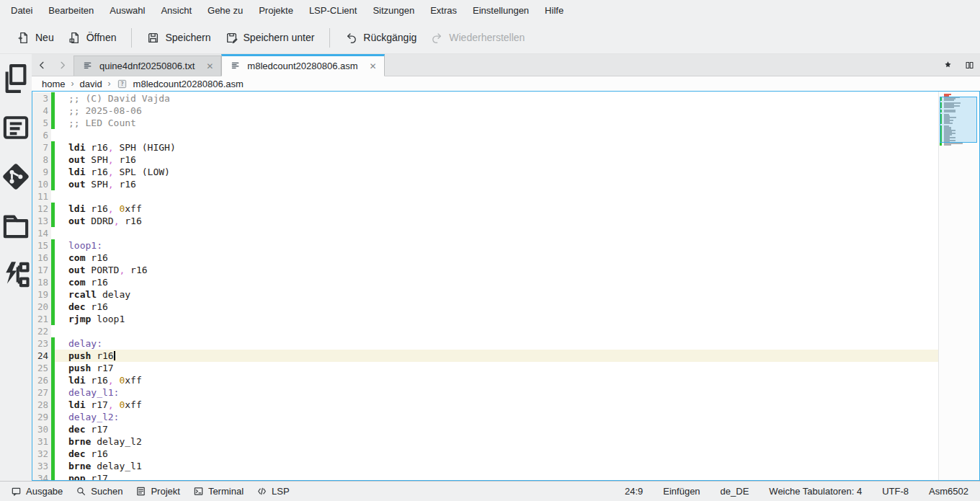 This screenshot has height=501, width=980. What do you see at coordinates (218, 492) in the screenshot?
I see `toggle-terminal: Terminal` at bounding box center [218, 492].